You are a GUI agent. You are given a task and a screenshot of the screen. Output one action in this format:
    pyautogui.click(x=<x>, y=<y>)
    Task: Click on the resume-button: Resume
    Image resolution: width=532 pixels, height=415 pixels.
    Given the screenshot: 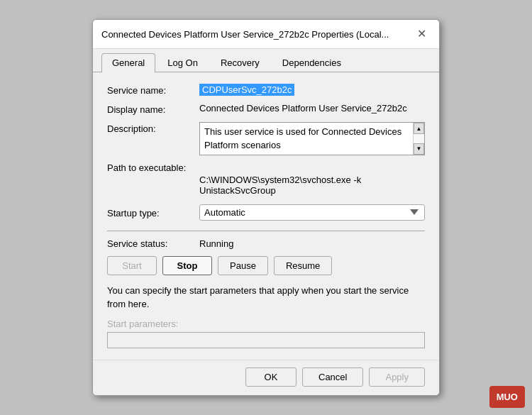 What is the action you would take?
    pyautogui.click(x=303, y=265)
    